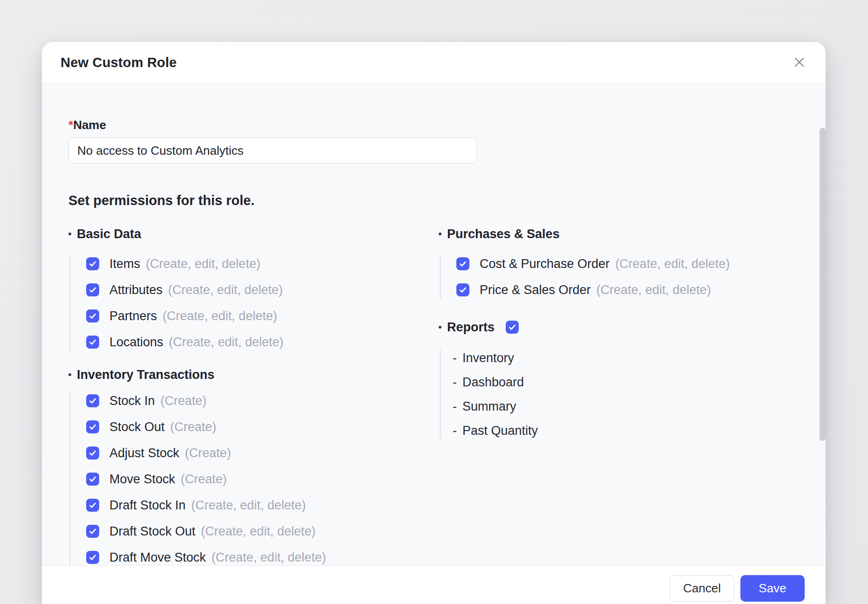  I want to click on permissions-heading: Set permissions for this role., so click(434, 200).